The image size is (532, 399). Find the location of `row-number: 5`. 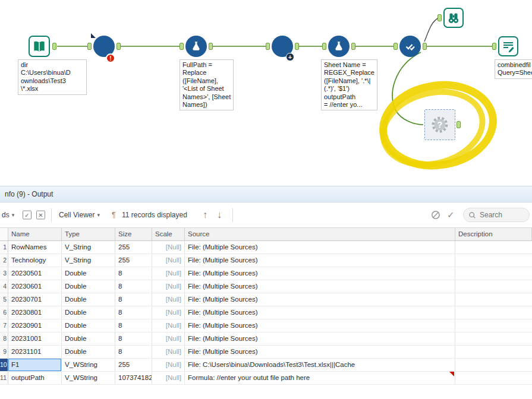

row-number: 5 is located at coordinates (4, 299).